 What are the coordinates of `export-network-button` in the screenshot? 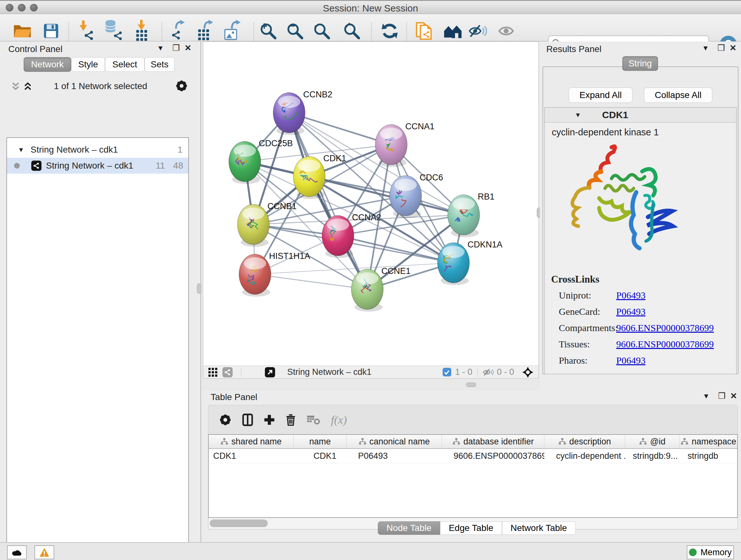 It's located at (180, 32).